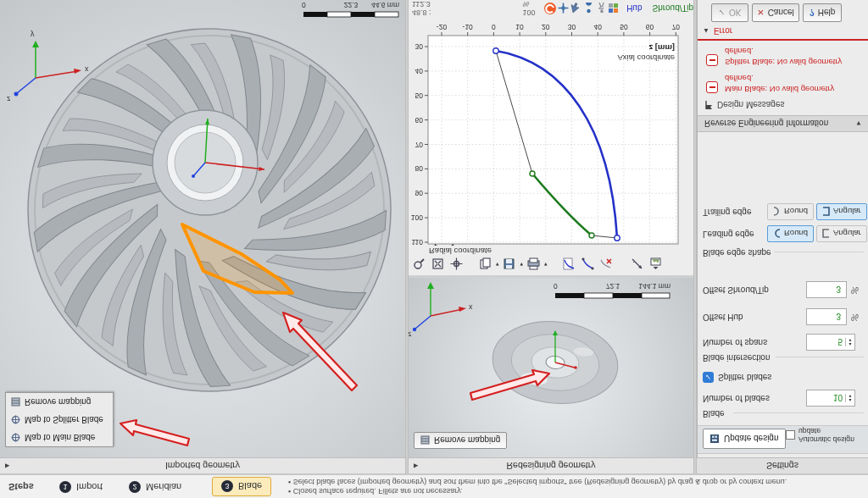  What do you see at coordinates (737, 252) in the screenshot?
I see `edge-shape-section-label: Blade edge shape` at bounding box center [737, 252].